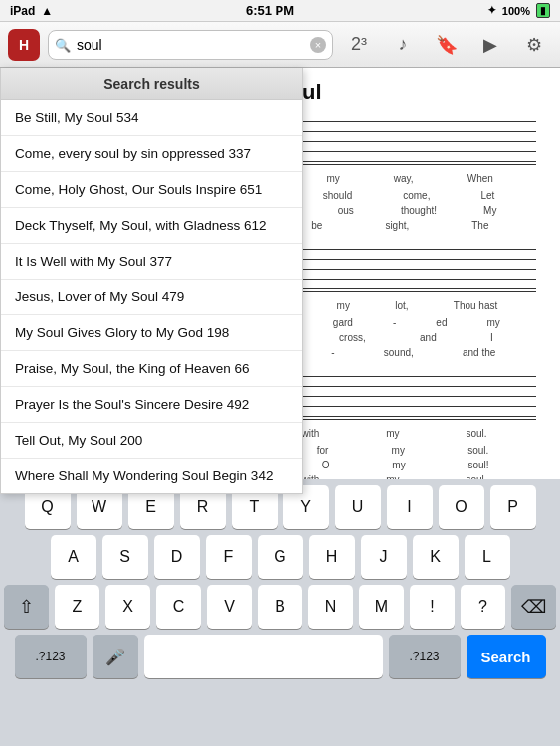 The height and width of the screenshot is (746, 560). Describe the element at coordinates (330, 607) in the screenshot. I see `key-n: N` at that location.